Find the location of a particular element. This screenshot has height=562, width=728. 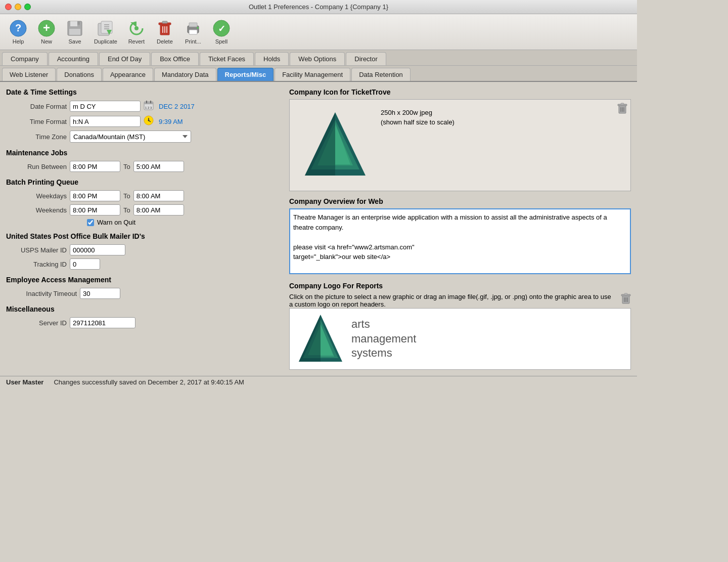

warn-on-quit-row: Warn on Quit is located at coordinates (185, 223).